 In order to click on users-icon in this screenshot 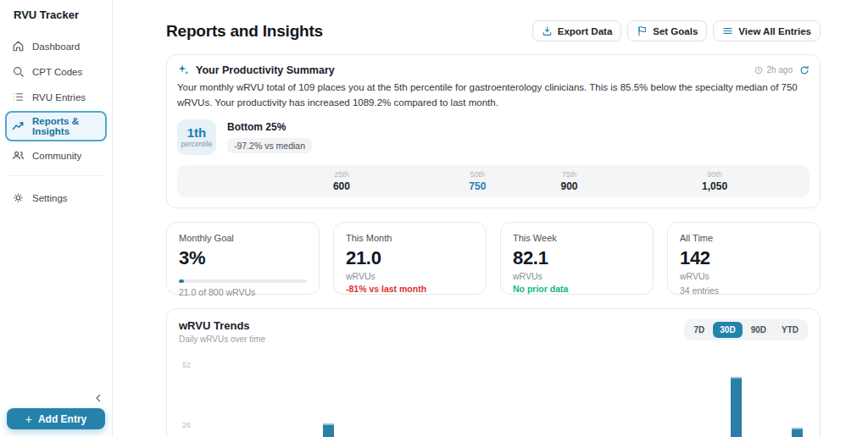, I will do `click(19, 156)`.